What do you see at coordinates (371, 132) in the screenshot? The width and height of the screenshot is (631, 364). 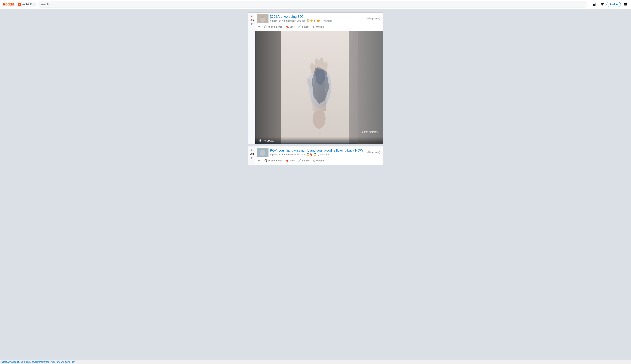 I see `video-watermark: [baron lanteigne]` at bounding box center [371, 132].